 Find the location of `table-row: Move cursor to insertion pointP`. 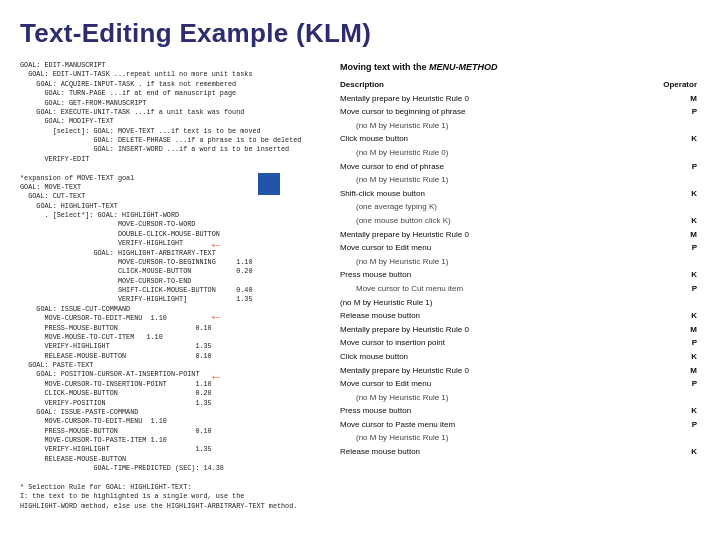

table-row: Move cursor to insertion pointP is located at coordinates (520, 343).